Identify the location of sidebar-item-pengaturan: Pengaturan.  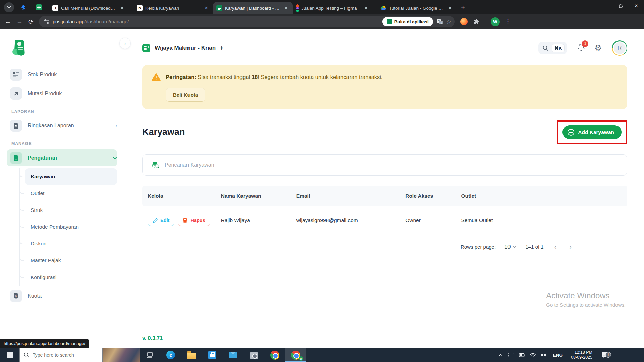
(62, 158).